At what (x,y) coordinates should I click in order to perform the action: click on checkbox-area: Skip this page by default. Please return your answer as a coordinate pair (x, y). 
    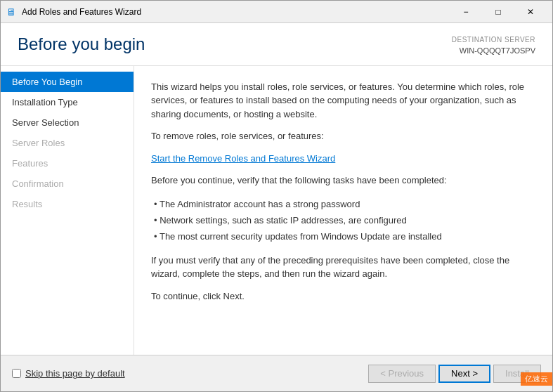
    Looking at the image, I should click on (190, 374).